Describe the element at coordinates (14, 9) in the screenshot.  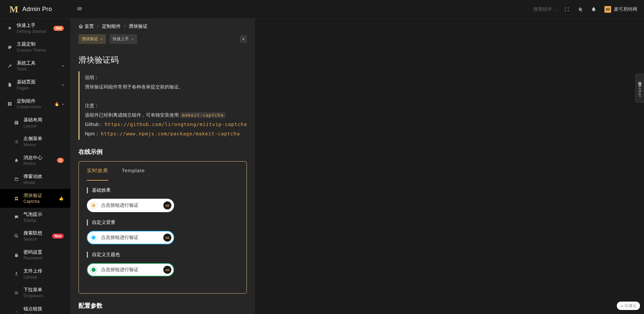
I see `logo-icon: M` at that location.